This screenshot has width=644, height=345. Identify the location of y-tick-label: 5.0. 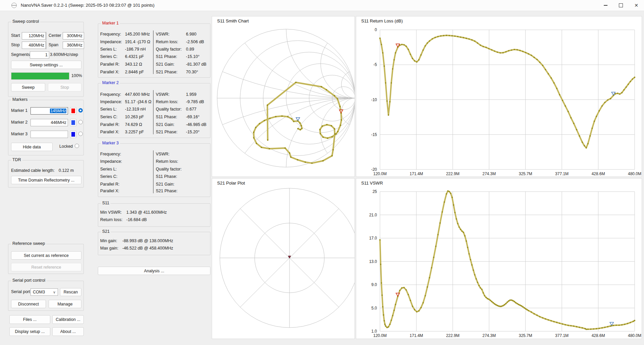
(374, 308).